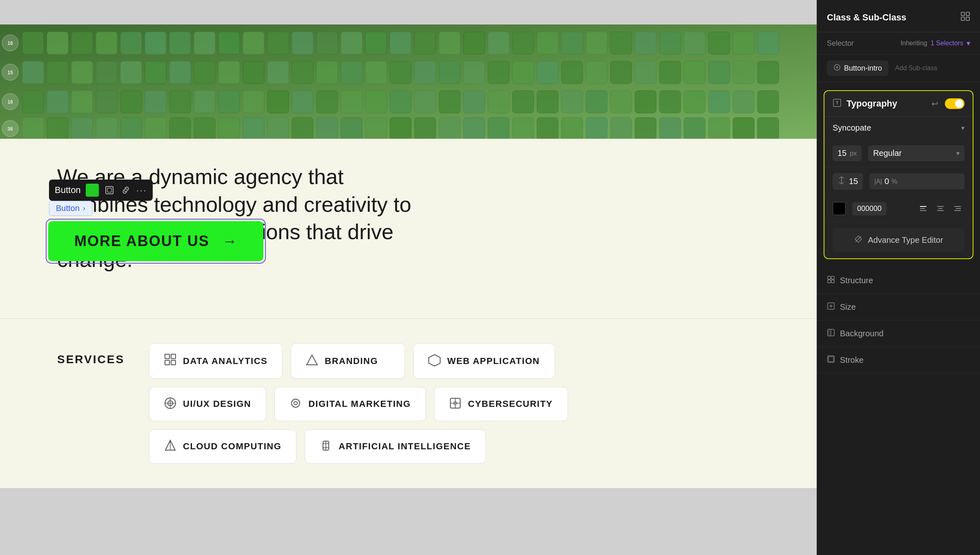 This screenshot has width=980, height=555. I want to click on line-height-input: 15, so click(848, 181).